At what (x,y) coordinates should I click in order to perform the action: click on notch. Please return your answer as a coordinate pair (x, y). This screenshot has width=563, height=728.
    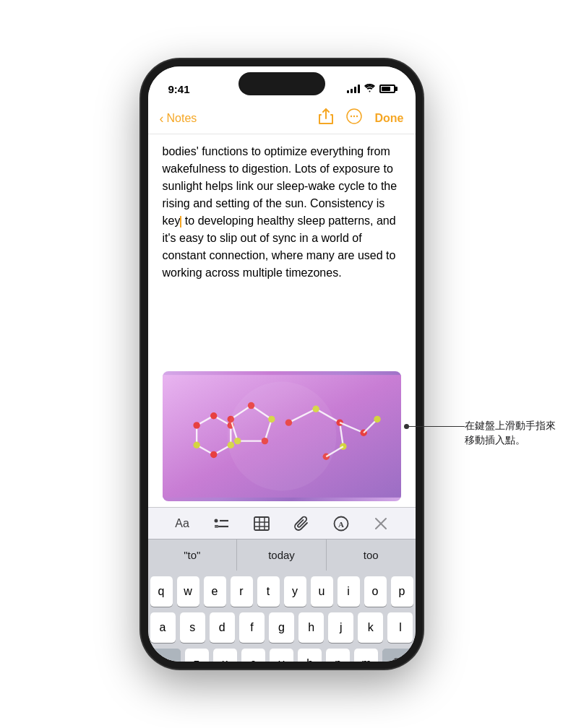
    Looking at the image, I should click on (282, 84).